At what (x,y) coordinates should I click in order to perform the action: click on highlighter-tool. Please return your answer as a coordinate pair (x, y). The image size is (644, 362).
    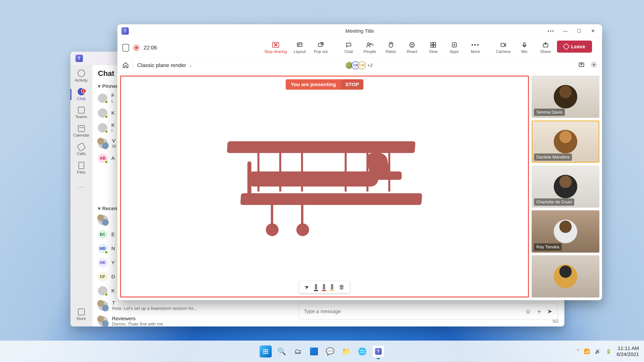
    Looking at the image, I should click on (332, 287).